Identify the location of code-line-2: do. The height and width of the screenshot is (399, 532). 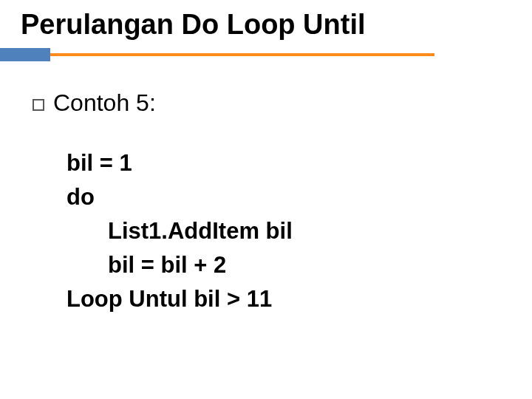
(299, 197).